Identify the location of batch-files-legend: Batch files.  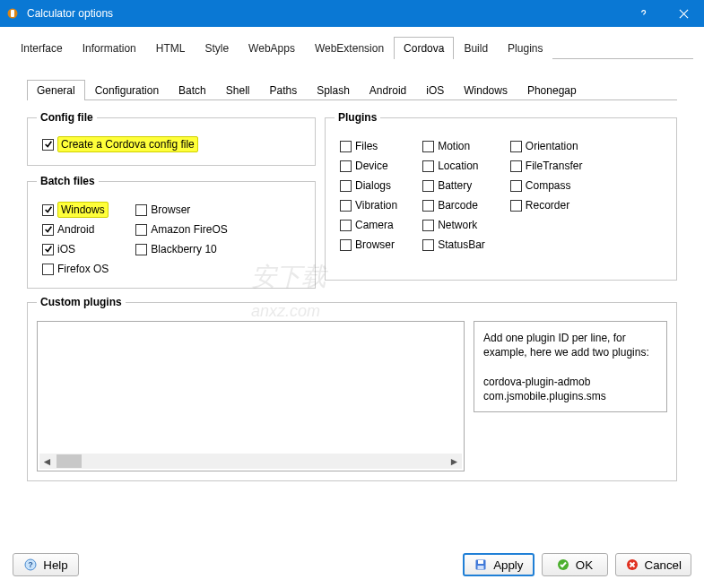
(68, 181).